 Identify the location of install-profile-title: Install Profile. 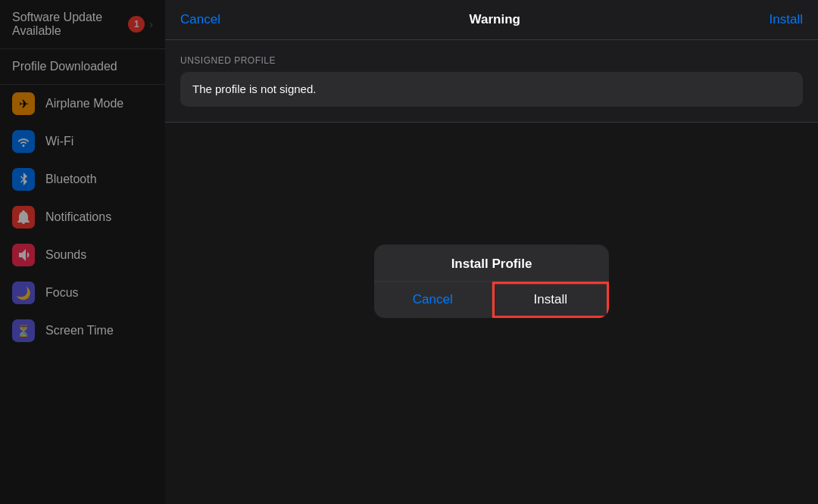
(492, 263).